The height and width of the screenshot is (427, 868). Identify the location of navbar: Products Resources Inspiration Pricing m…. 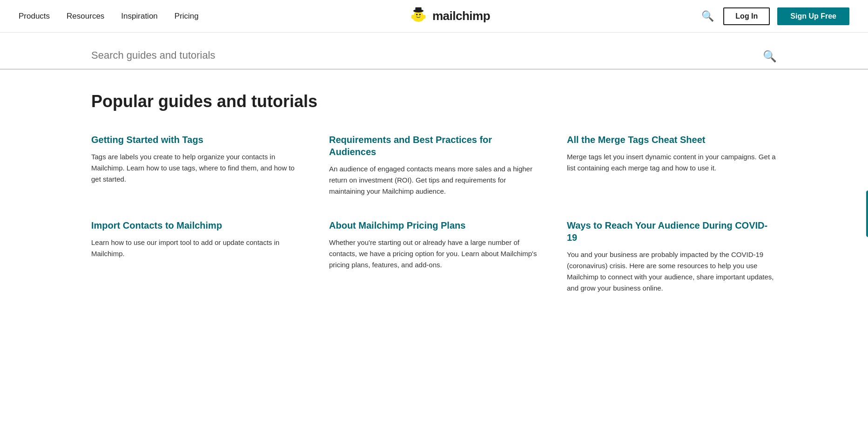
(434, 16).